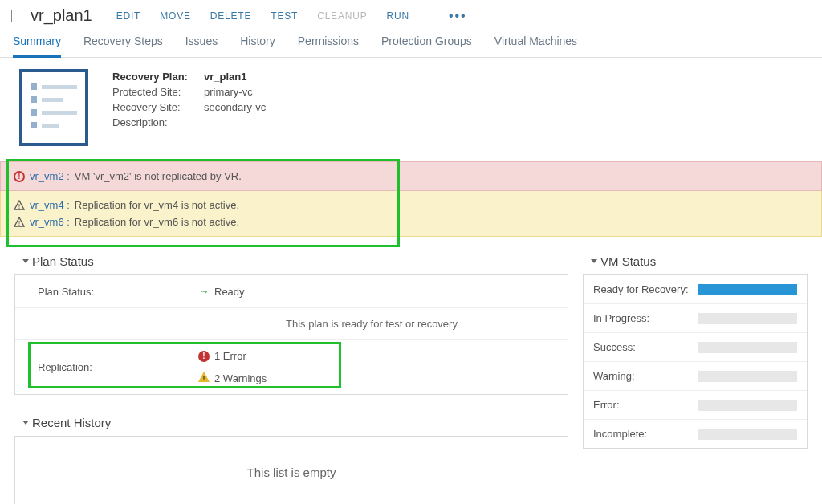 This screenshot has height=504, width=822. Describe the element at coordinates (37, 47) in the screenshot. I see `tab-summary: Summary` at that location.